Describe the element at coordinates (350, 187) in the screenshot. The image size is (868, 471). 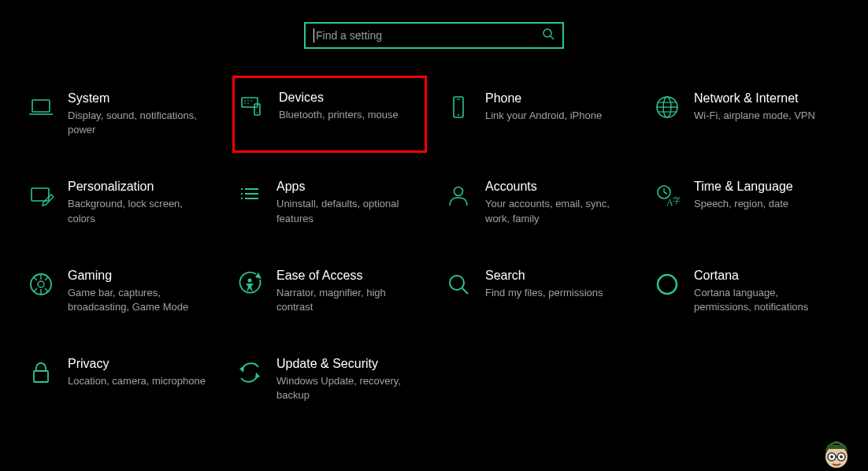
I see `category-title: Apps` at that location.